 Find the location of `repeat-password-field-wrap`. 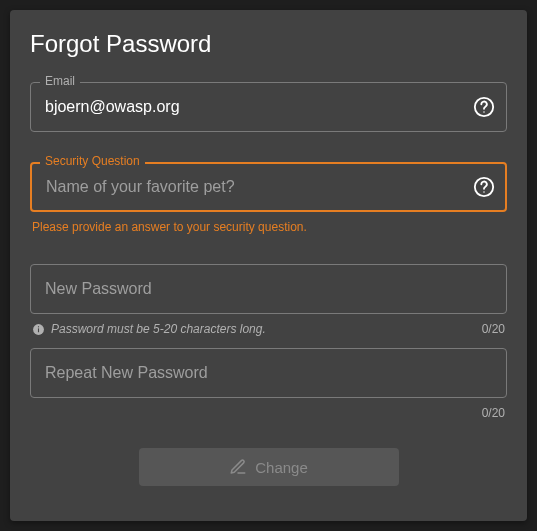

repeat-password-field-wrap is located at coordinates (268, 373).